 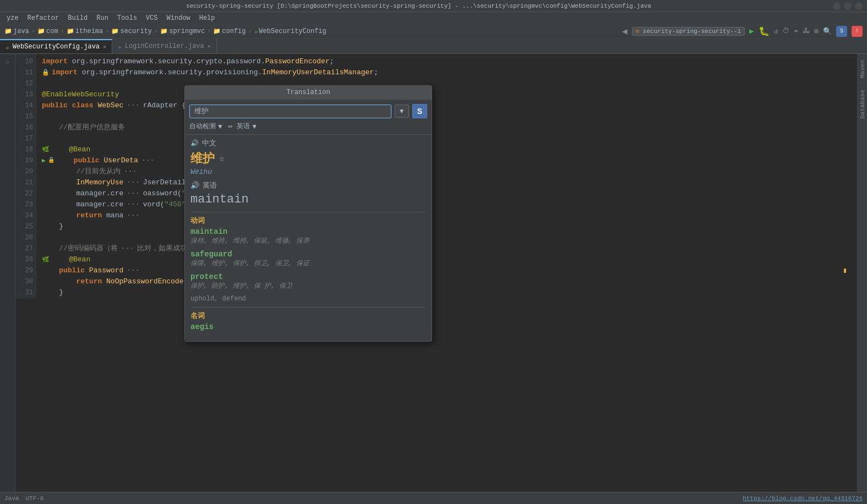 What do you see at coordinates (419, 111) in the screenshot?
I see `translate-button: S` at bounding box center [419, 111].